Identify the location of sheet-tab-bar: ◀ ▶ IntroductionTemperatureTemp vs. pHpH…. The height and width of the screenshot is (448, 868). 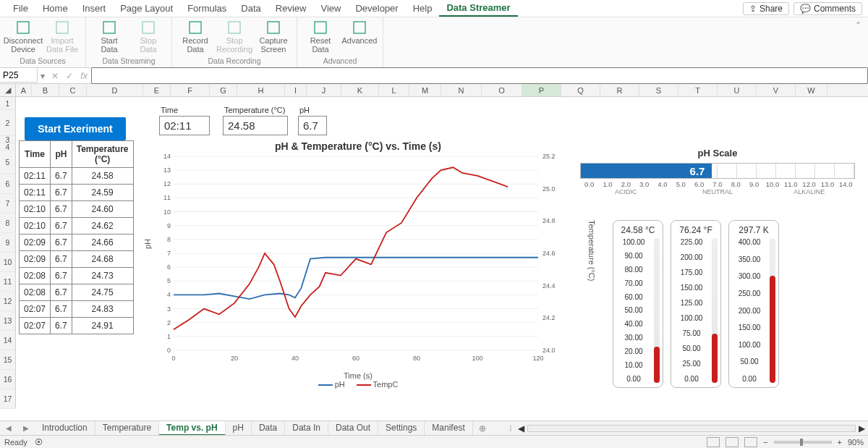
(434, 428).